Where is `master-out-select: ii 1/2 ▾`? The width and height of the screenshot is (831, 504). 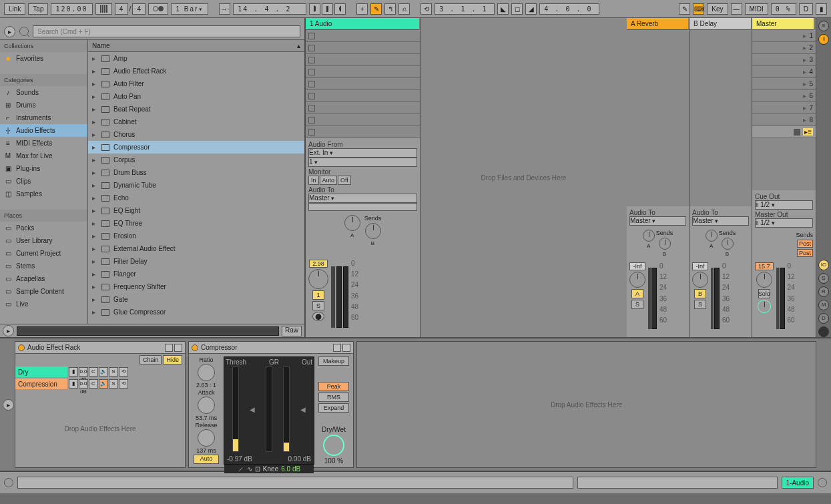
master-out-select: ii 1/2 ▾ is located at coordinates (784, 223).